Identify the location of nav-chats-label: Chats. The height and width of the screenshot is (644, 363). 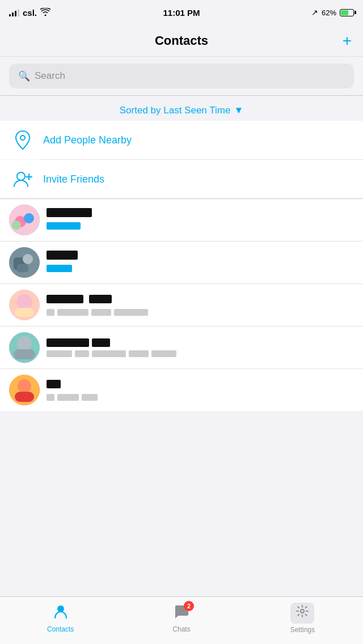
(182, 629).